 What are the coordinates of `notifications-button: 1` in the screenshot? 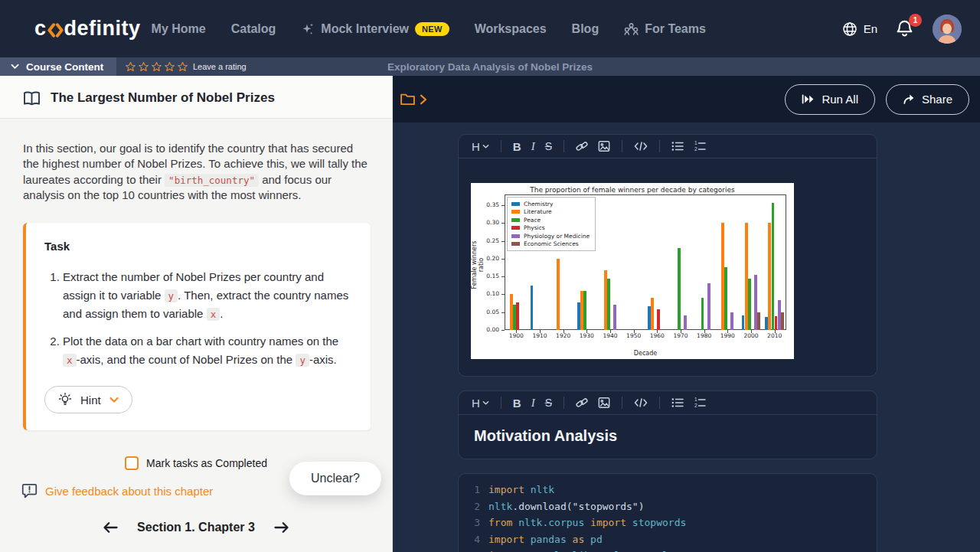 It's located at (905, 29).